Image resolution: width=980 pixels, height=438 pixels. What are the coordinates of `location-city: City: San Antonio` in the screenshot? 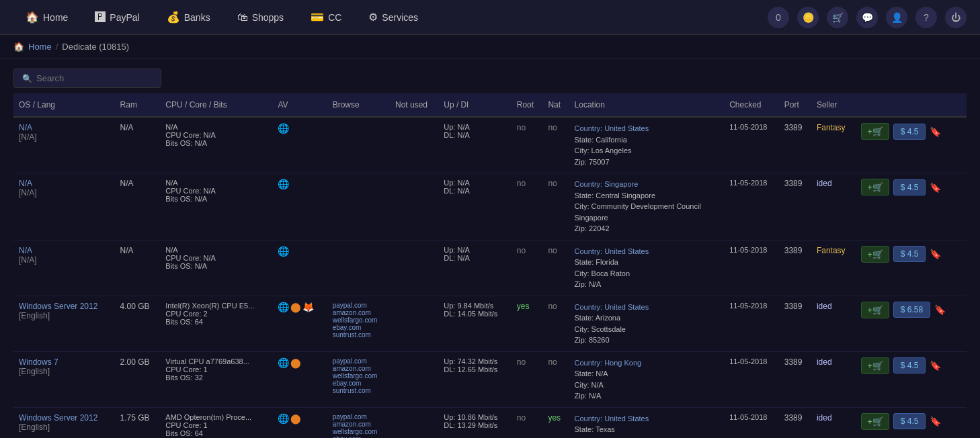 It's located at (647, 437).